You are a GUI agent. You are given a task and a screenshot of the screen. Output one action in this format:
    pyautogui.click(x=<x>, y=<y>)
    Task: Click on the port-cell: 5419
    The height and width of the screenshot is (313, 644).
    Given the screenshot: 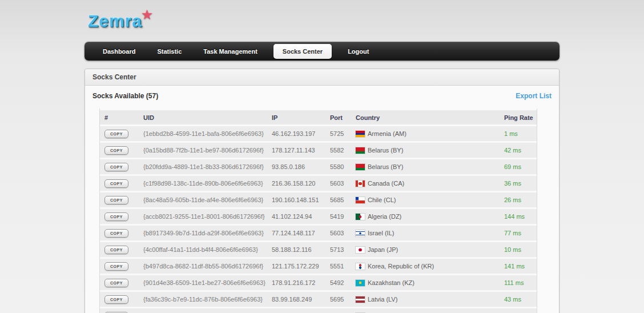 What is the action you would take?
    pyautogui.click(x=338, y=216)
    